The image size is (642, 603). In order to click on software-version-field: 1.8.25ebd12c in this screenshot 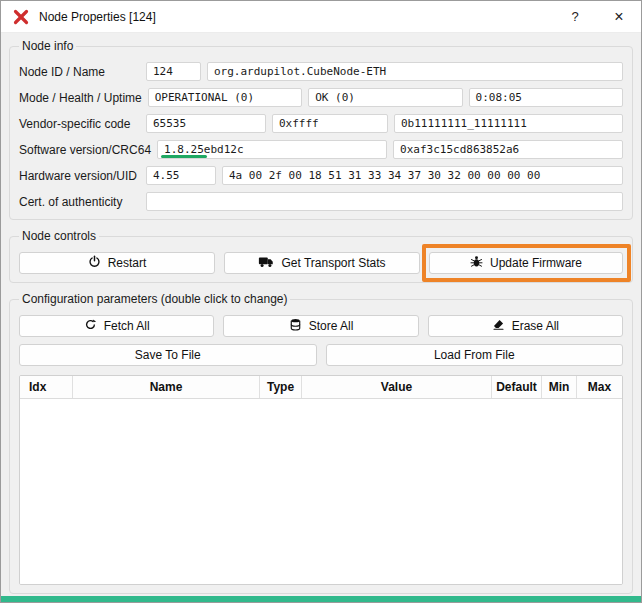, I will do `click(272, 150)`.